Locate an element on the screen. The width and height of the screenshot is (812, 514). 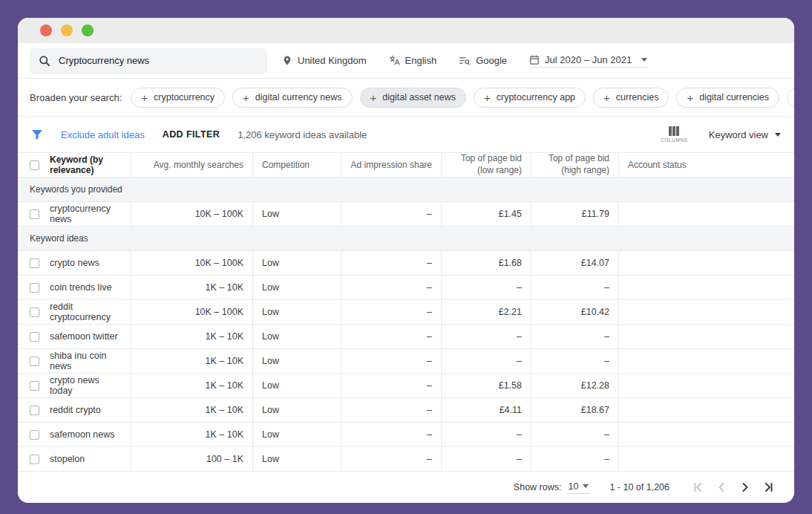
table-cell: reddit cryptocurrency is located at coordinates (74, 312).